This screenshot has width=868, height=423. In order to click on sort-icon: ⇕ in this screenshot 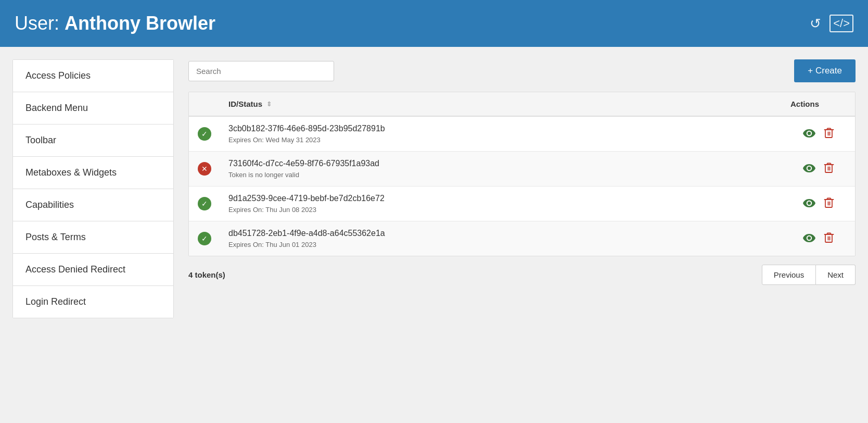, I will do `click(269, 104)`.